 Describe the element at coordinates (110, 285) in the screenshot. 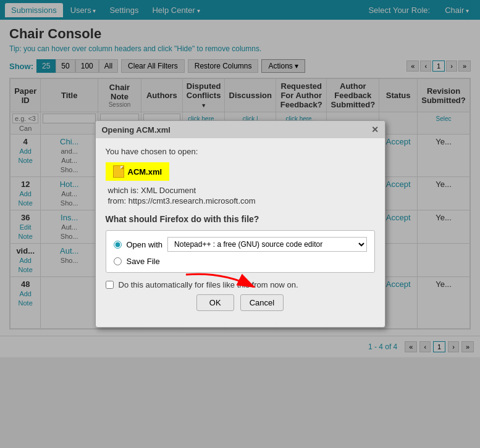

I see `auto-checkbox` at that location.